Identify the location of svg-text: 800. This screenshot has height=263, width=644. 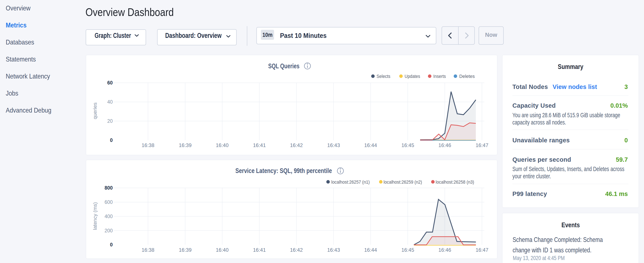
(108, 188).